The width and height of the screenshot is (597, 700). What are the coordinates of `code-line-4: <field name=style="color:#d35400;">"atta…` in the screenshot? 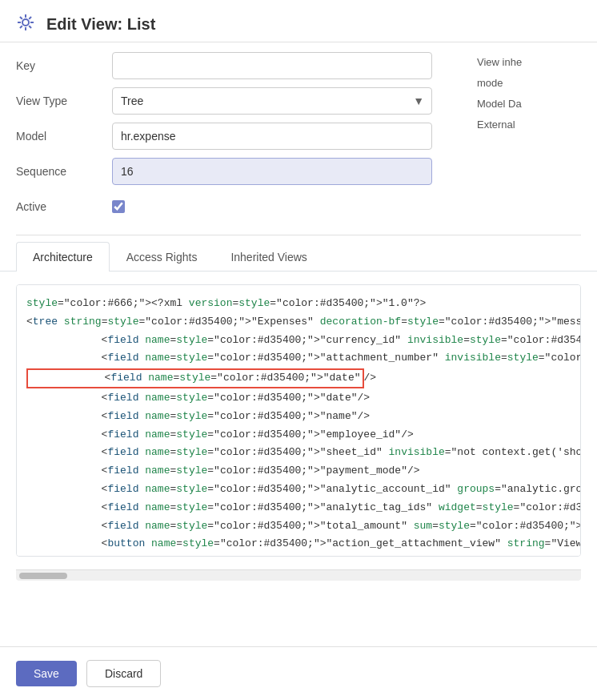 It's located at (298, 359).